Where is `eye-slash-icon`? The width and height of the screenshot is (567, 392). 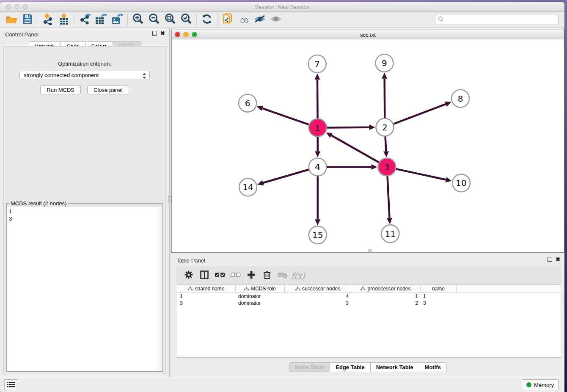
eye-slash-icon is located at coordinates (260, 19).